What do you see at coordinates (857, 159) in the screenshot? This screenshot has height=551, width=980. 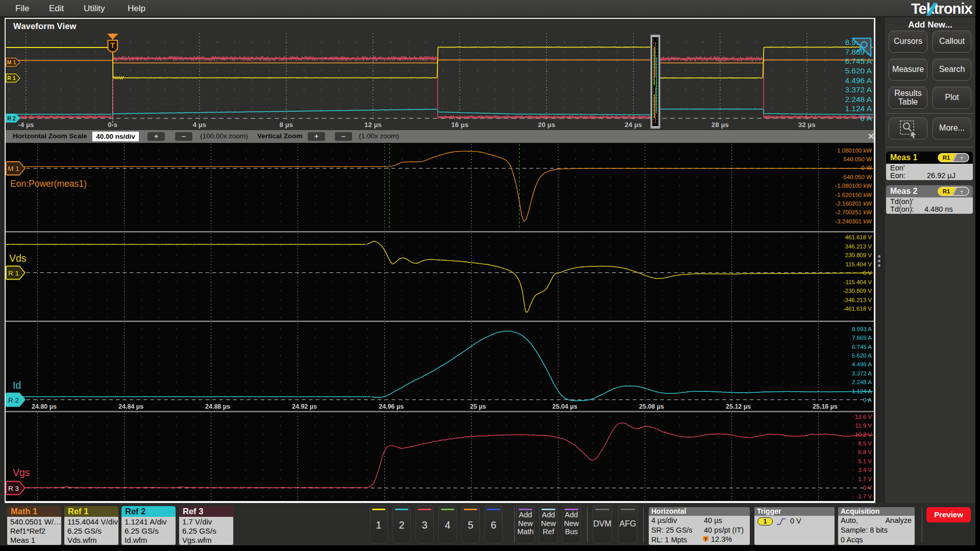 I see `svg-text: 540.050 W` at bounding box center [857, 159].